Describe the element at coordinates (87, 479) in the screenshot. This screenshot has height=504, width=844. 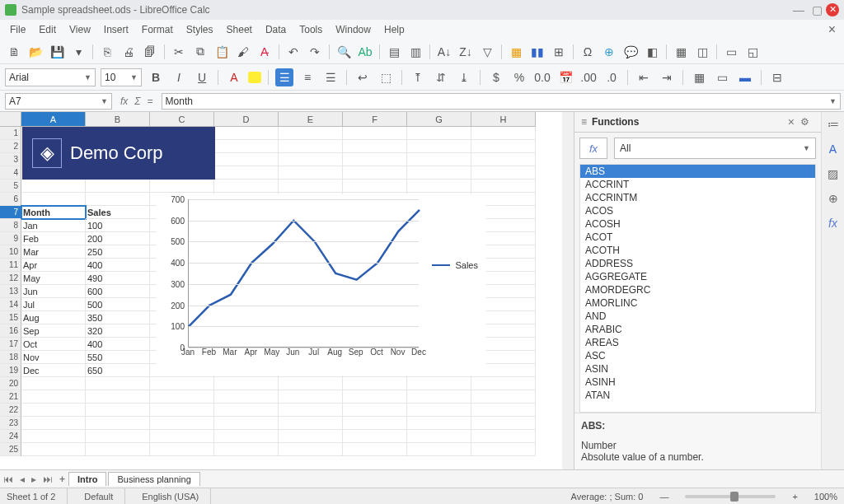
I see `sheet-tab-intro: Intro` at that location.